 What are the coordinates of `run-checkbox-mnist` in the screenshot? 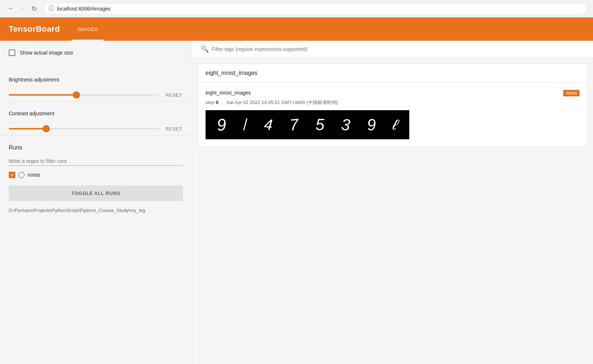 It's located at (12, 175).